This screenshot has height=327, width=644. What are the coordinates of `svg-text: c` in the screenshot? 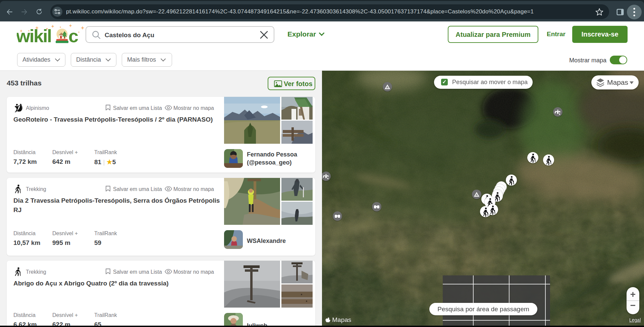 It's located at (73, 36).